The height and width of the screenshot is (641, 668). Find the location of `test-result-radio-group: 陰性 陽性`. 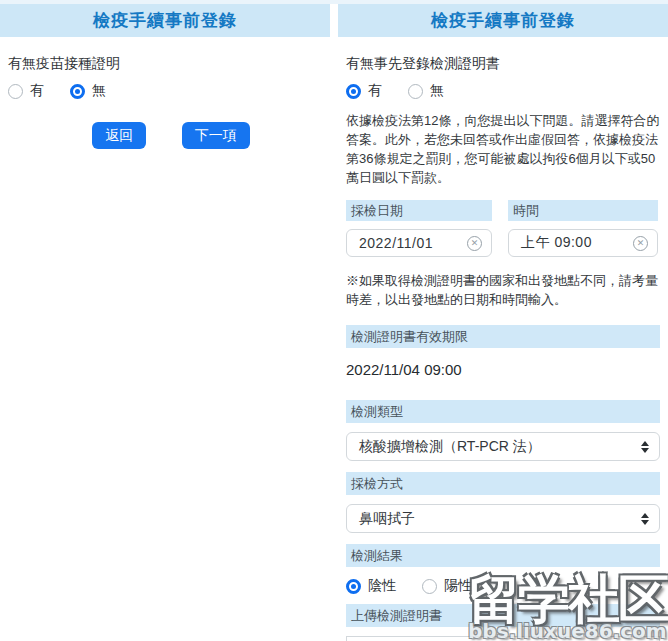

test-result-radio-group: 陰性 陽性 is located at coordinates (503, 586).